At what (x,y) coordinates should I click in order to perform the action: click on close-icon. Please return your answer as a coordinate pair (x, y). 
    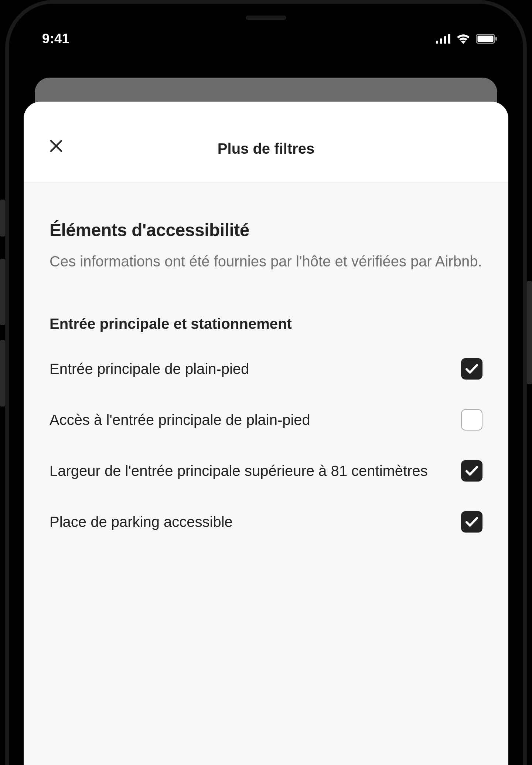
    Looking at the image, I should click on (56, 147).